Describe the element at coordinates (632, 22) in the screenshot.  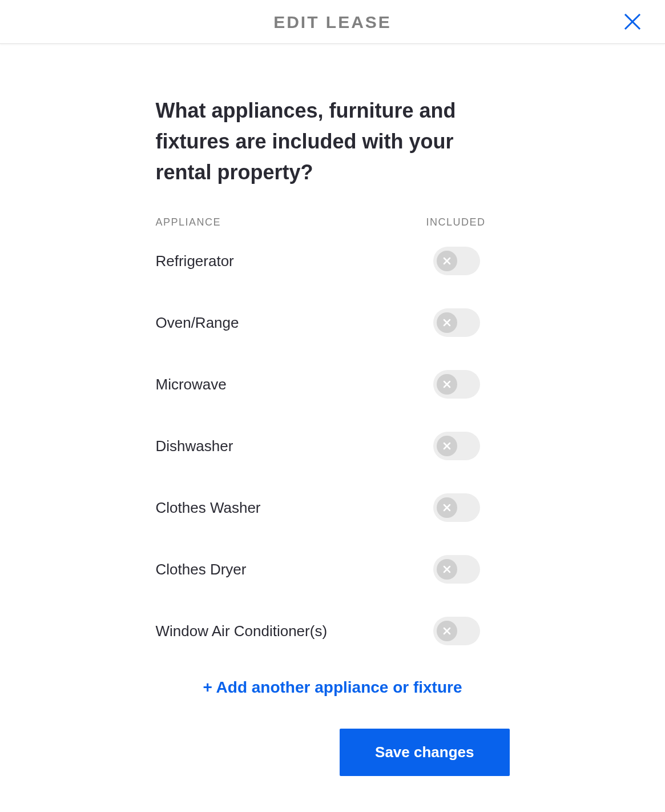
I see `close-button` at that location.